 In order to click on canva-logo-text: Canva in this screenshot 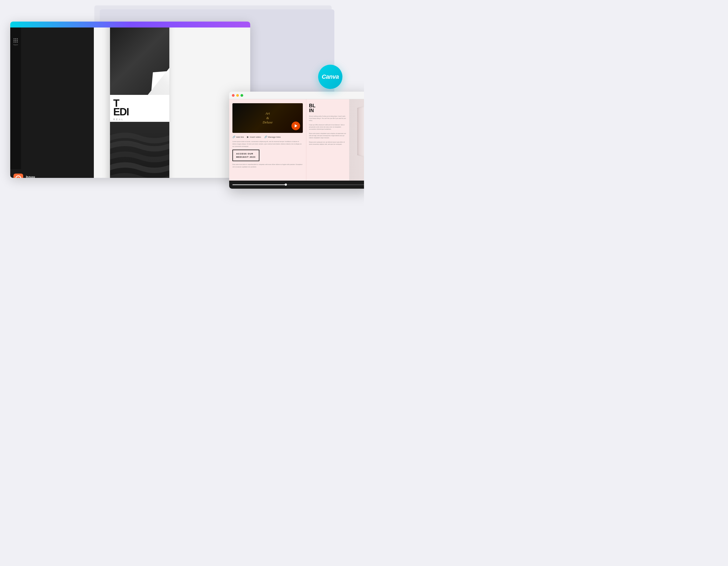, I will do `click(330, 77)`.